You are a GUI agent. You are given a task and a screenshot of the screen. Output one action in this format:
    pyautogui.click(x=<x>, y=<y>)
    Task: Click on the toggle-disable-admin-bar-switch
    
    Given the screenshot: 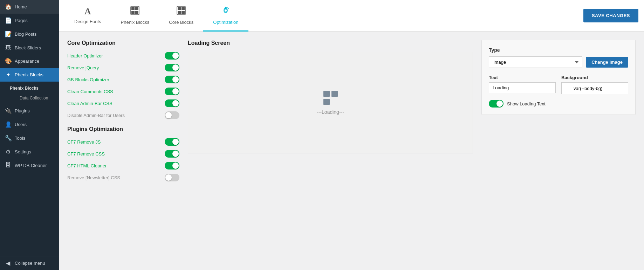 What is the action you would take?
    pyautogui.click(x=172, y=115)
    